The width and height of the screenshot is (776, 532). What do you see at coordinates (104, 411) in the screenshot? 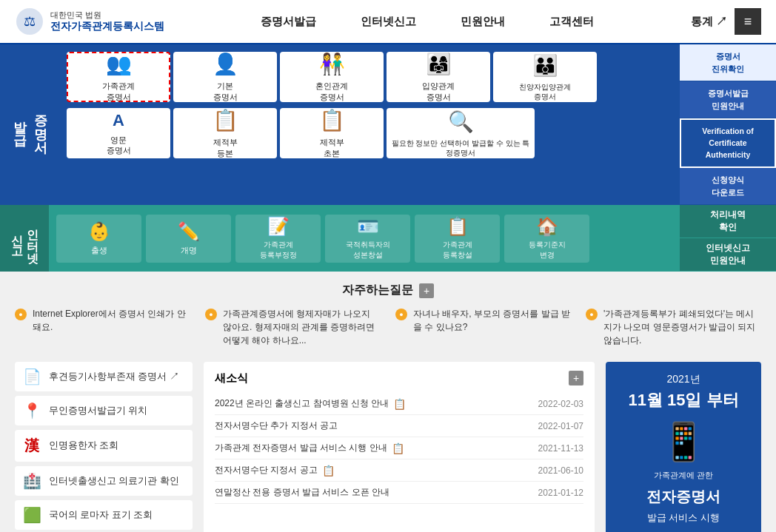
I see `left-item-kiosk: 📍 무인증명서발급기 위치` at bounding box center [104, 411].